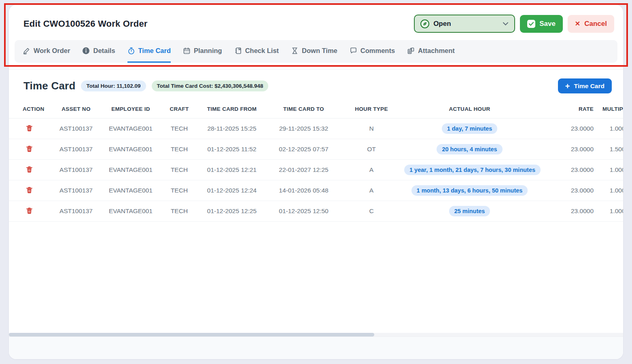 Image resolution: width=632 pixels, height=364 pixels. What do you see at coordinates (179, 109) in the screenshot?
I see `column-header-craft: CRAFT` at bounding box center [179, 109].